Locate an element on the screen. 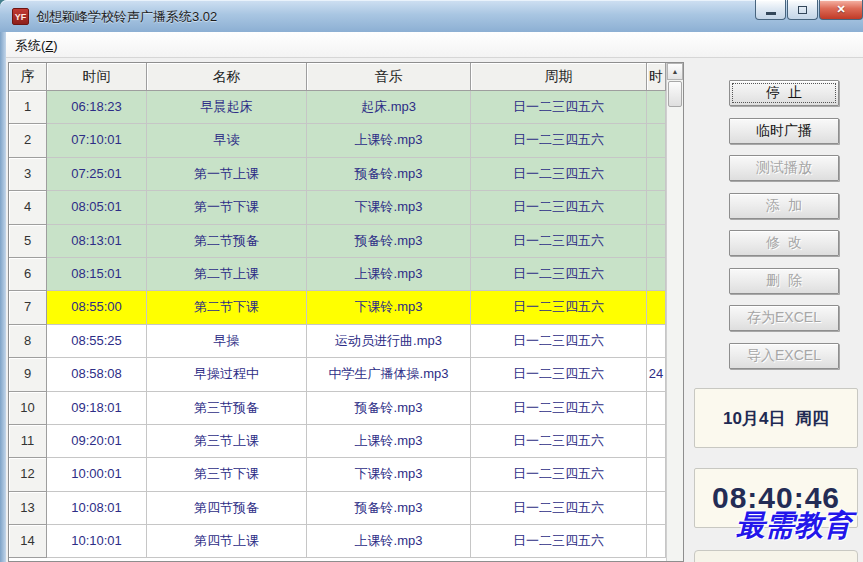  row-number: 3 is located at coordinates (28, 174).